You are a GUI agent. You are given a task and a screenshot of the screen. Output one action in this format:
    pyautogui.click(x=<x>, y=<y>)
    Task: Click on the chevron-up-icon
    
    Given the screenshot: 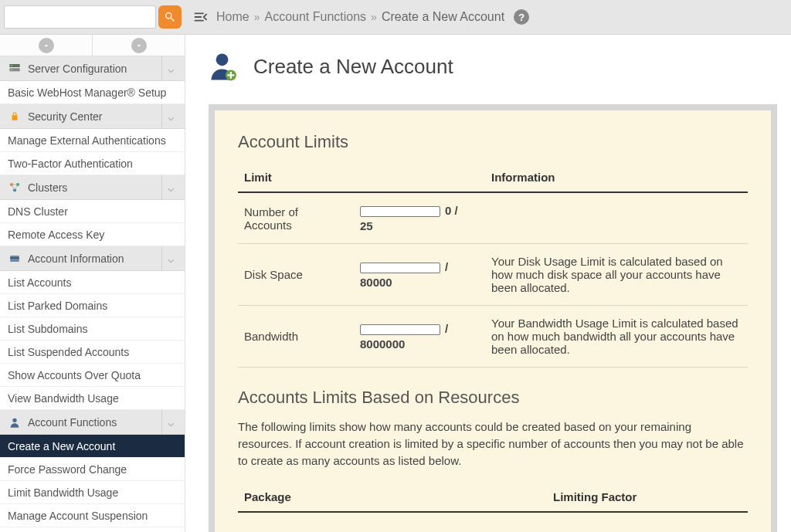 What is the action you would take?
    pyautogui.click(x=46, y=46)
    